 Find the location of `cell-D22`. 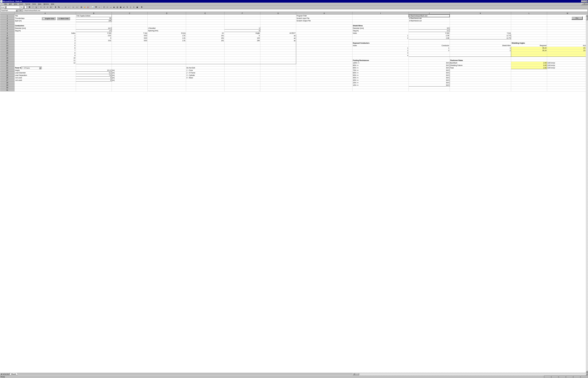

cell-D22 is located at coordinates (167, 68).